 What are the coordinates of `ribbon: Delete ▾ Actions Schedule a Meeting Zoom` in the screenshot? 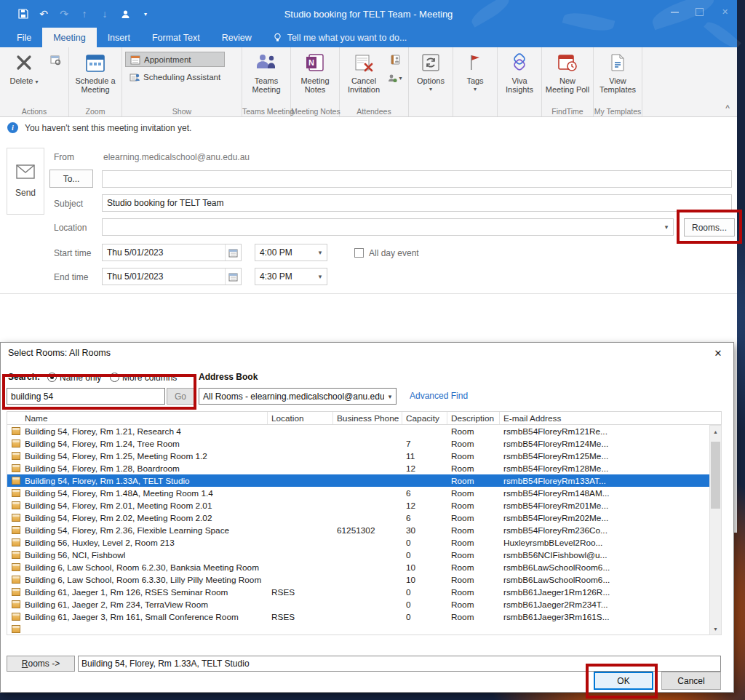 It's located at (368, 82).